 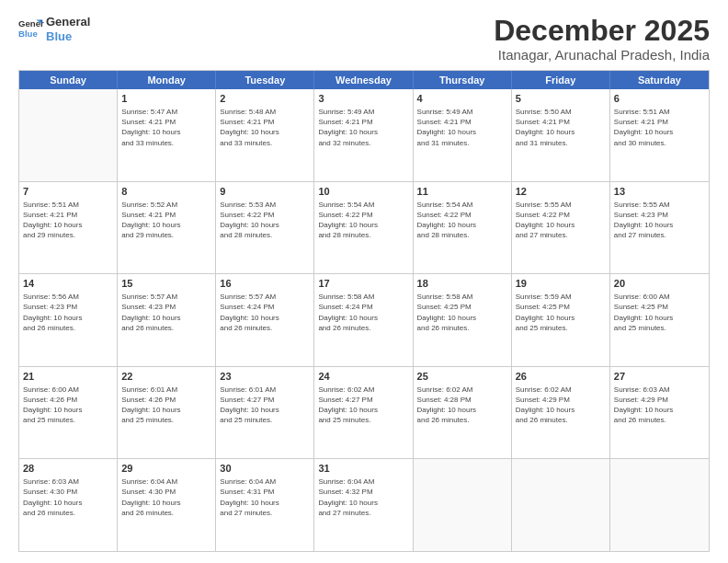 I want to click on logo: General Blue General Blue, so click(x=54, y=29).